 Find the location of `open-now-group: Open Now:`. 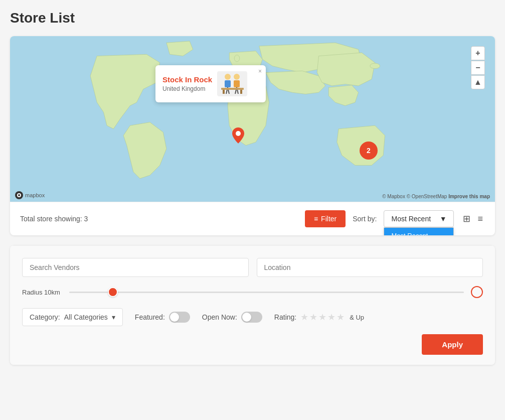

open-now-group: Open Now: is located at coordinates (232, 317).